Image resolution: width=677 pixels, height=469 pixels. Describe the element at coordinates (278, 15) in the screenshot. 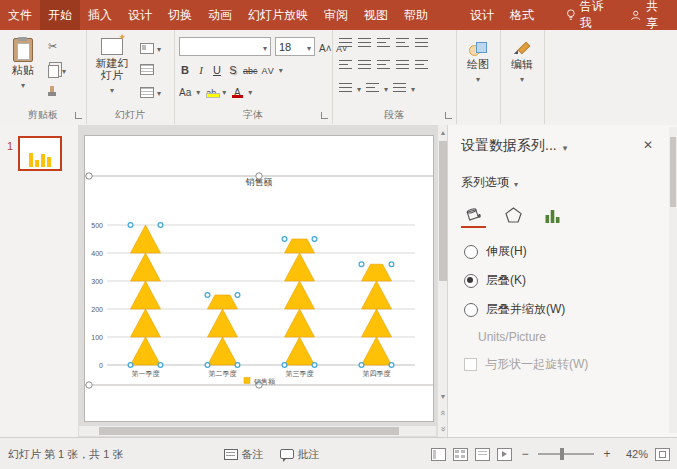

I see `tab-幻灯片放映: 幻灯片放映` at that location.